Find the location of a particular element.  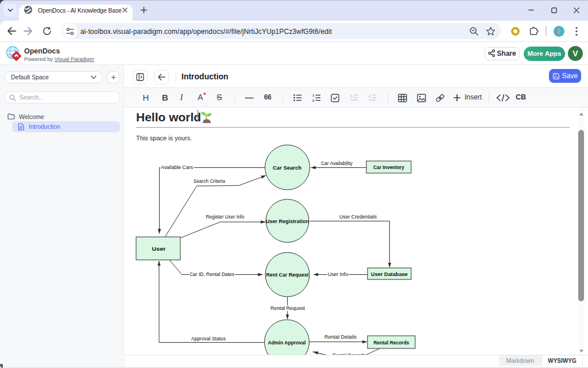

svg-text: Rental Records is located at coordinates (392, 343).